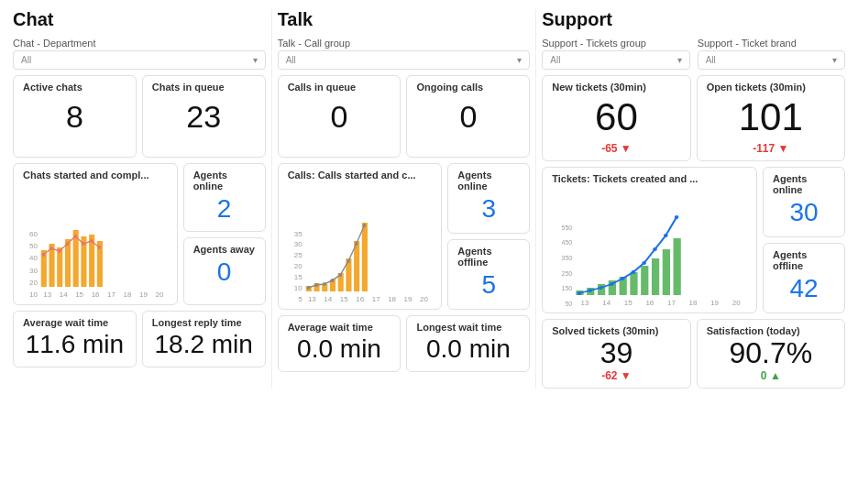 The image size is (858, 504). Describe the element at coordinates (616, 353) in the screenshot. I see `solved-tickets-value: 39` at that location.